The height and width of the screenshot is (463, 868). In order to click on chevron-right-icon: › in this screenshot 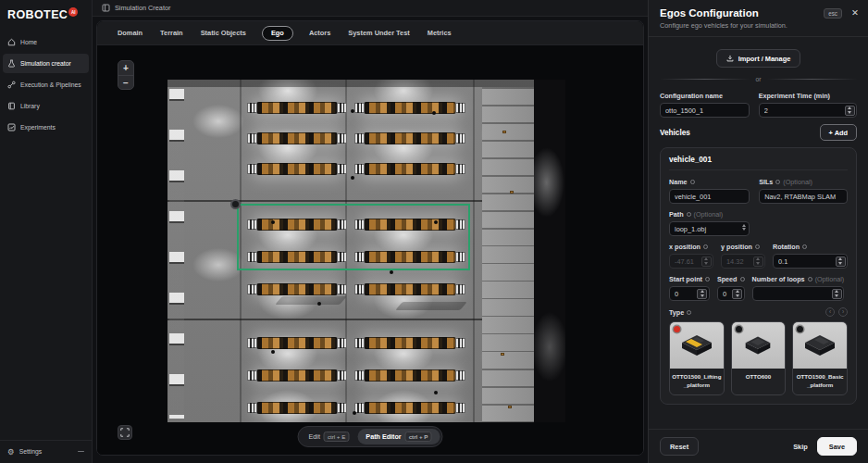, I will do `click(843, 312)`.